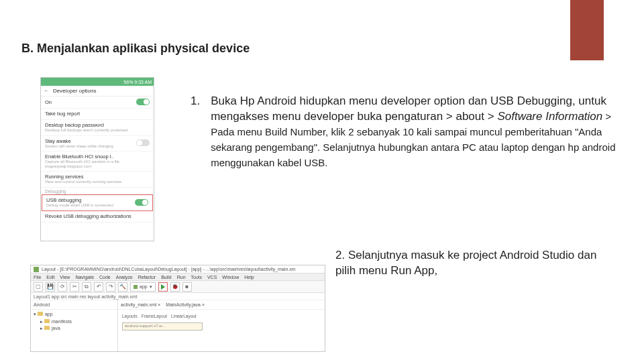 The width and height of the screenshot is (644, 362). I want to click on row-services: Running services View and control curren…, so click(97, 180).